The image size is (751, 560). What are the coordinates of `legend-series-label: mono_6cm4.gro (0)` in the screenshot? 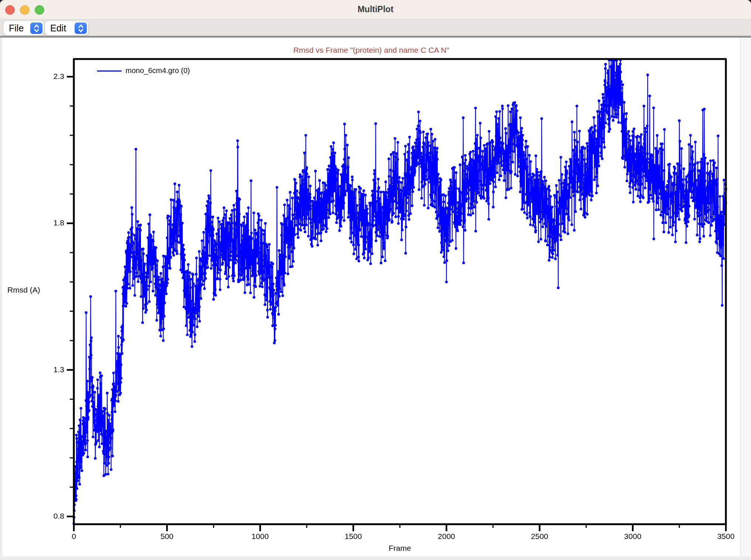 It's located at (158, 71).